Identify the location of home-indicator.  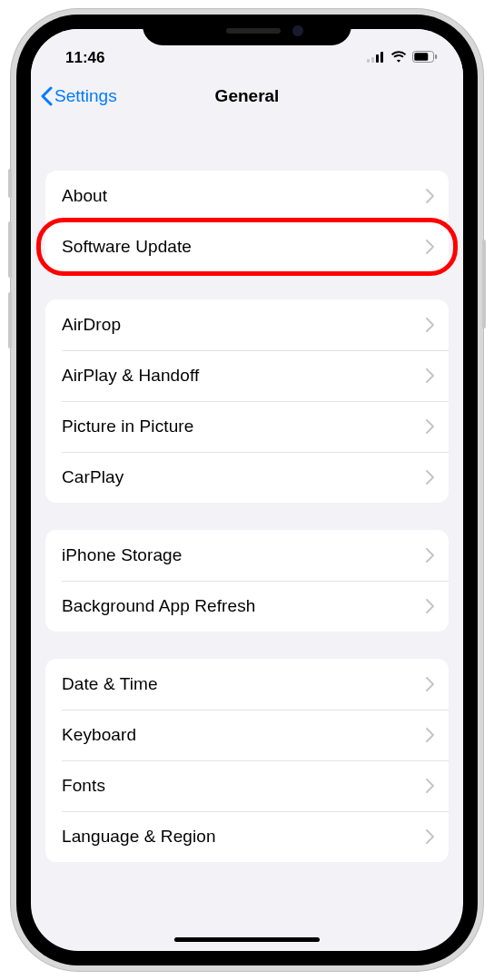
(247, 940).